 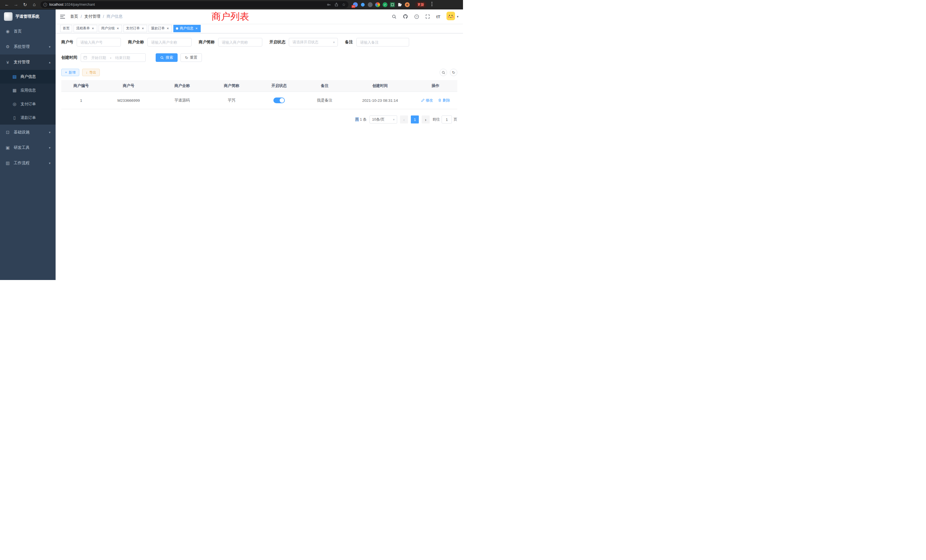 I want to click on status-toggle, so click(x=279, y=100).